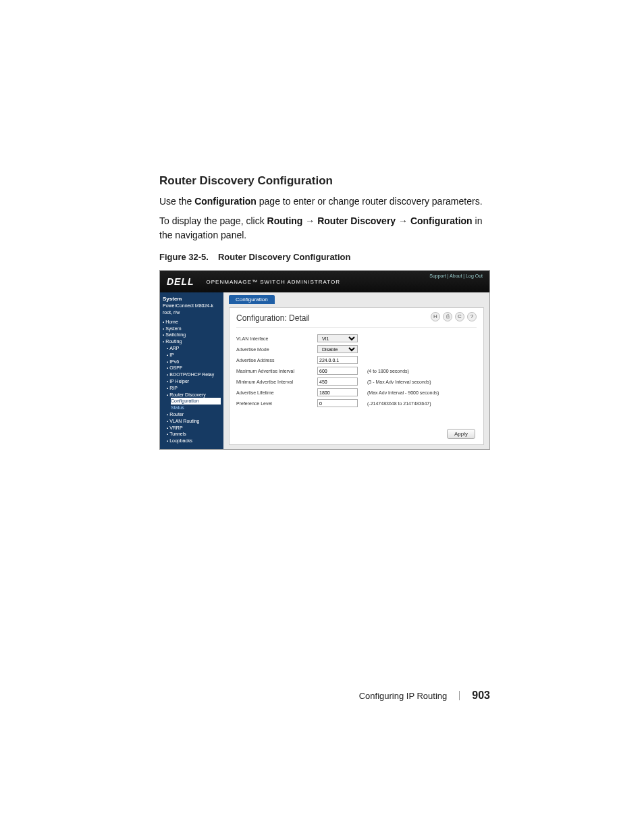 The height and width of the screenshot is (834, 644). I want to click on form-row: Maximum Advertise Interval (4 to 1800 se…, so click(356, 371).